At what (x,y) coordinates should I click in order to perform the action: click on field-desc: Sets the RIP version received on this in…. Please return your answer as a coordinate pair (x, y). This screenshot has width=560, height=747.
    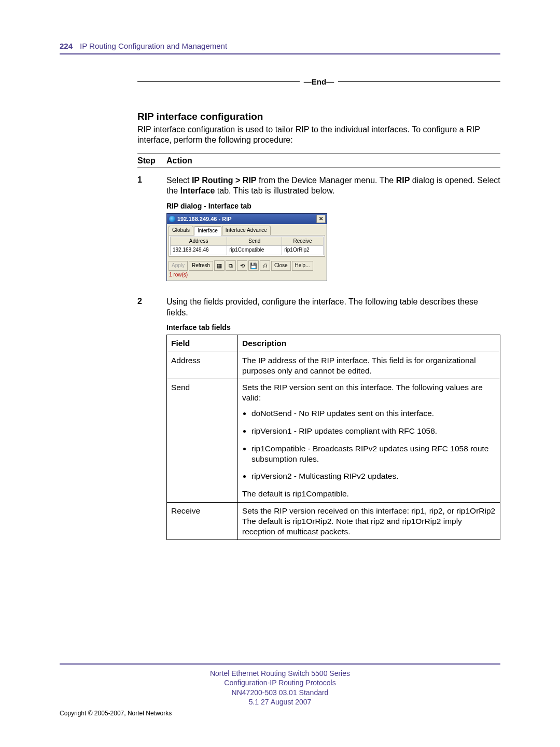
    Looking at the image, I should click on (369, 521).